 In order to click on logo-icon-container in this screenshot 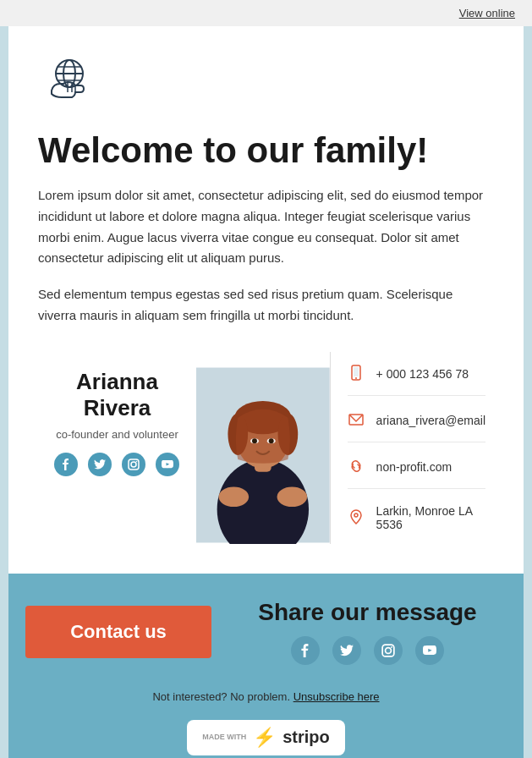, I will do `click(266, 83)`.